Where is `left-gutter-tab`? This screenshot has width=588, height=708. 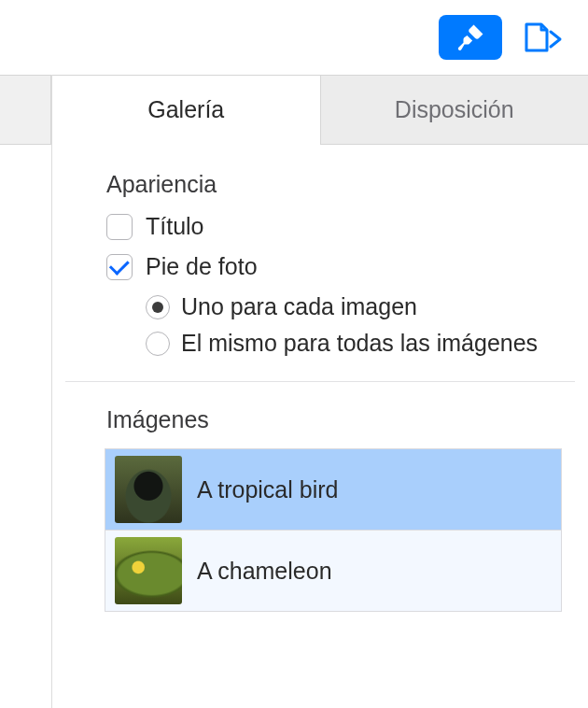
left-gutter-tab is located at coordinates (26, 110).